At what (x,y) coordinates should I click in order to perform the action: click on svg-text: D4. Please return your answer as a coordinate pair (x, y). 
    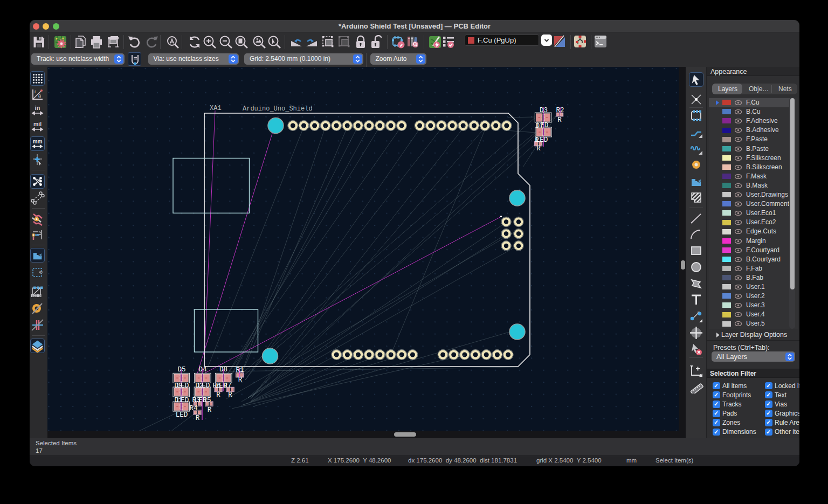
    Looking at the image, I should click on (203, 370).